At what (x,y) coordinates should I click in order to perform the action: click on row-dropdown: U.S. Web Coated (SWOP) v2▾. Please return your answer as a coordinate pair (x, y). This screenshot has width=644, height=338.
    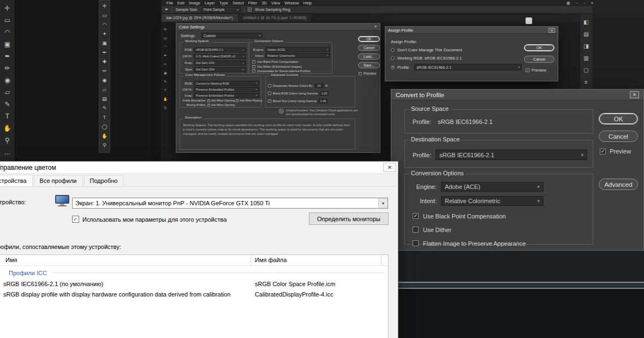
    Looking at the image, I should click on (220, 57).